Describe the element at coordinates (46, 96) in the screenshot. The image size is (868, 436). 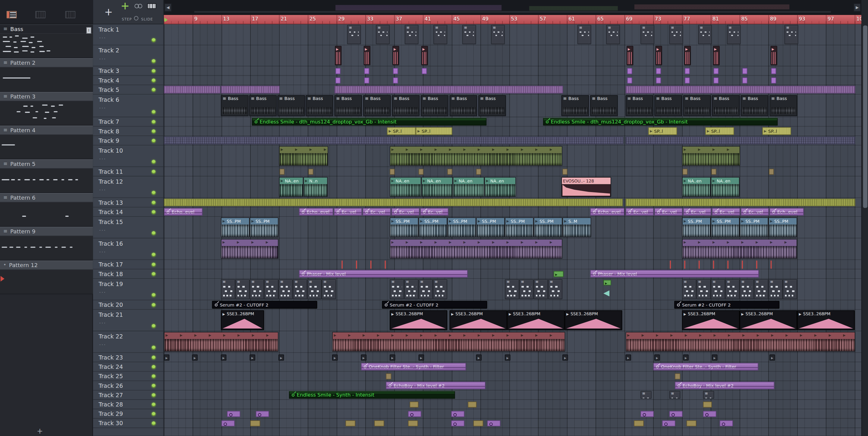
I see `pattern-header: ≡Pattern 3` at that location.